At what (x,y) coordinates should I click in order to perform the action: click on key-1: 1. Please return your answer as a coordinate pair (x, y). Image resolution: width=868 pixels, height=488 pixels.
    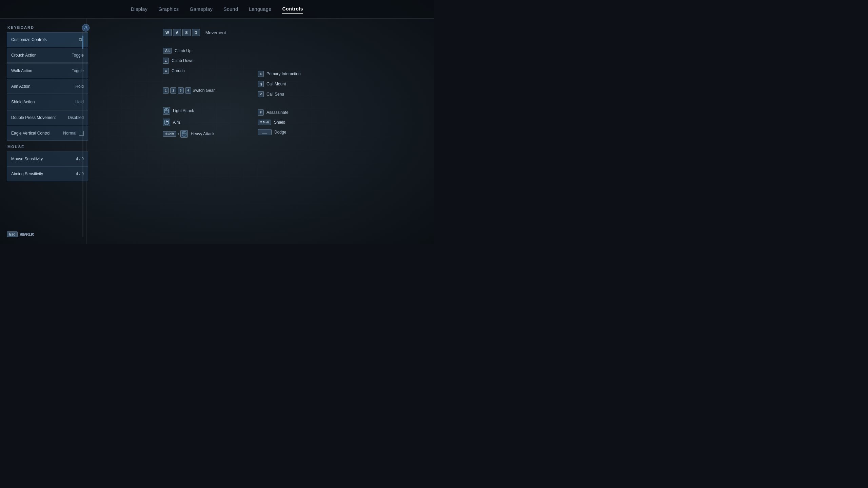
    Looking at the image, I should click on (166, 90).